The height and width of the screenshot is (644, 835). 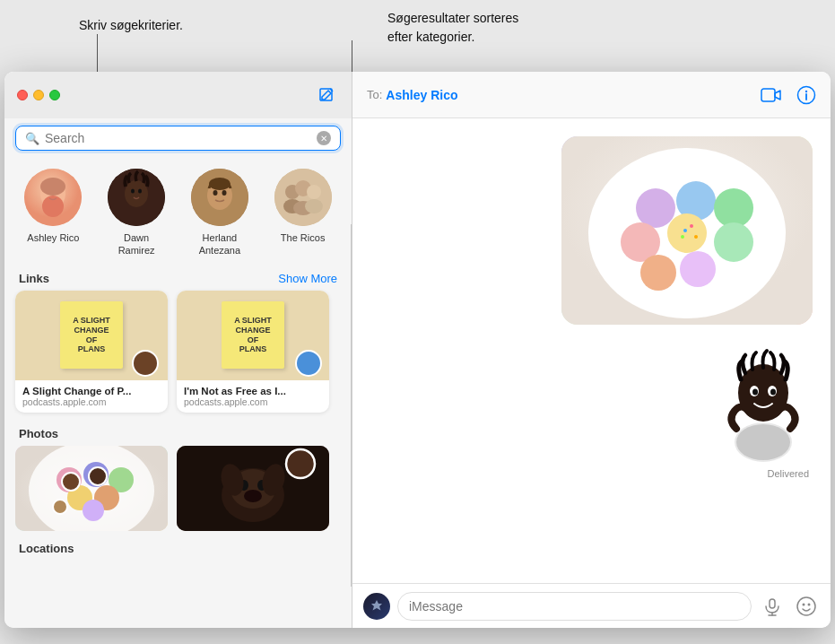 What do you see at coordinates (22, 95) in the screenshot?
I see `close-button` at bounding box center [22, 95].